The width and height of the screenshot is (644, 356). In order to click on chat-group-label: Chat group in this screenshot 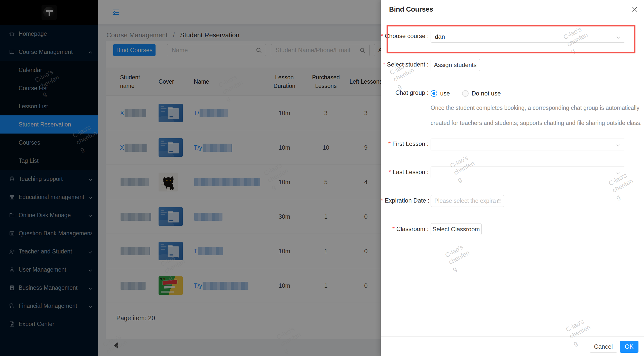, I will do `click(405, 93)`.